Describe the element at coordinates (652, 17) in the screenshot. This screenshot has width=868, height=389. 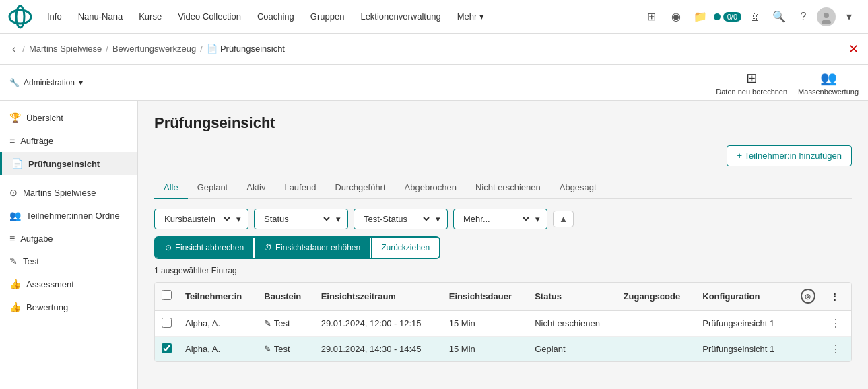
I see `calendar-icon: ⊞` at that location.